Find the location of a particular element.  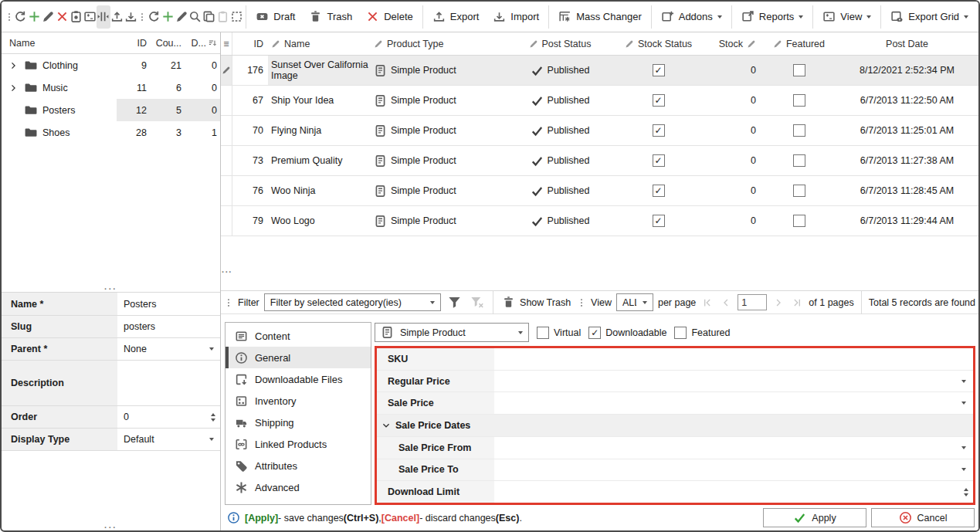

col-post-date: Post Date is located at coordinates (907, 44).